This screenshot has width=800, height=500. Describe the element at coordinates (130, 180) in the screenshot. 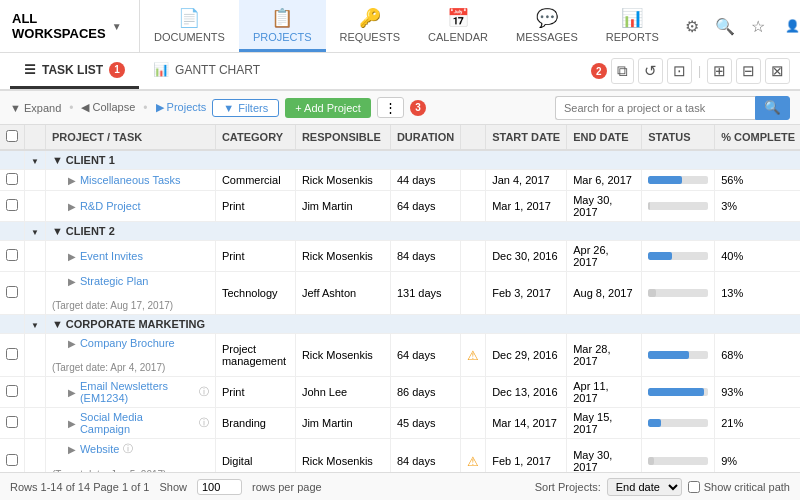

I see `task-name: Miscellaneous Tasks` at that location.